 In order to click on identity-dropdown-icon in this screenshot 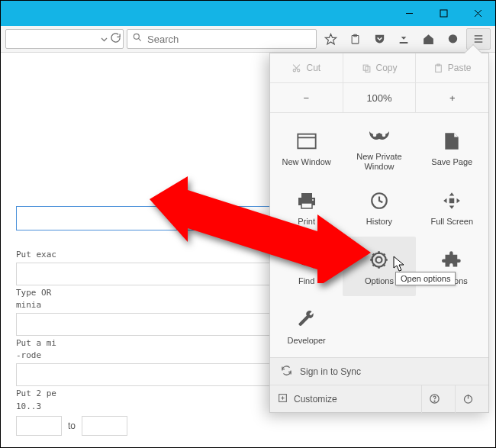, I will do `click(104, 39)`.